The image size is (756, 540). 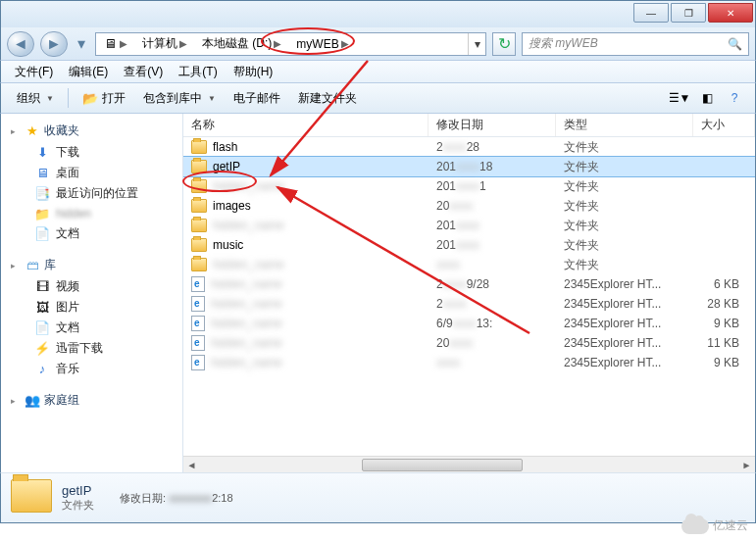 What do you see at coordinates (688, 14) in the screenshot?
I see `maximize-icon: ❐` at bounding box center [688, 14].